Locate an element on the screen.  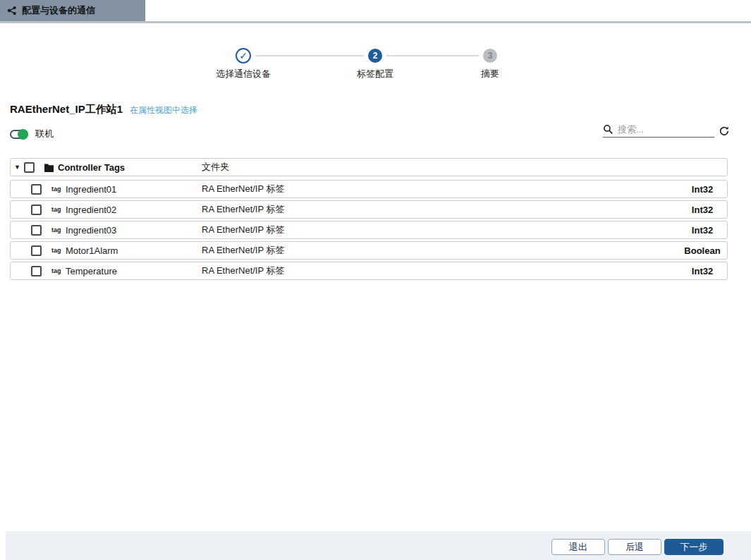
tag-name: Temperature is located at coordinates (92, 271).